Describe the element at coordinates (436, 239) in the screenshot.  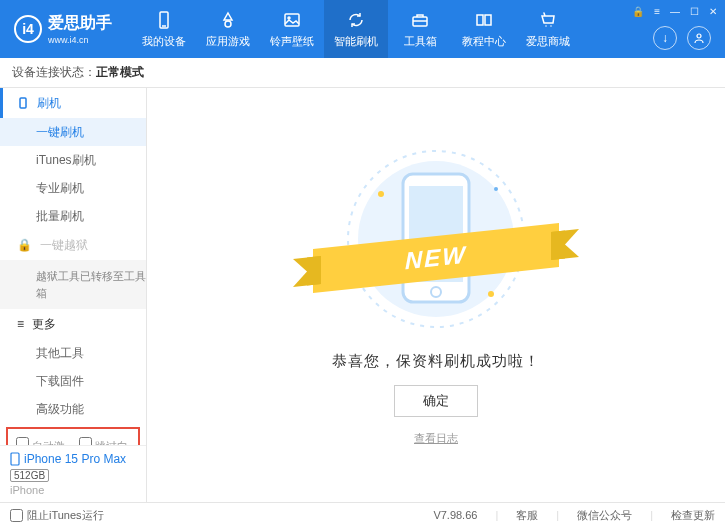
I see `success-illustration: NEW` at that location.